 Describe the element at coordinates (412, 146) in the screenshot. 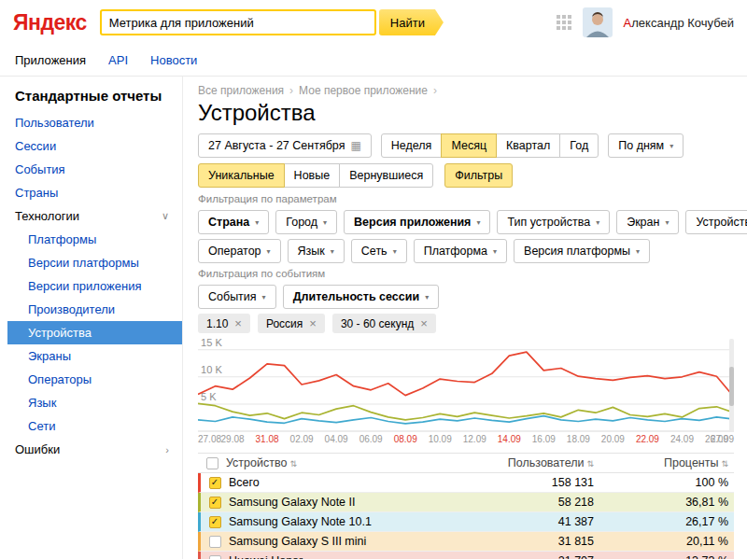

I see `period-button: Неделя` at that location.